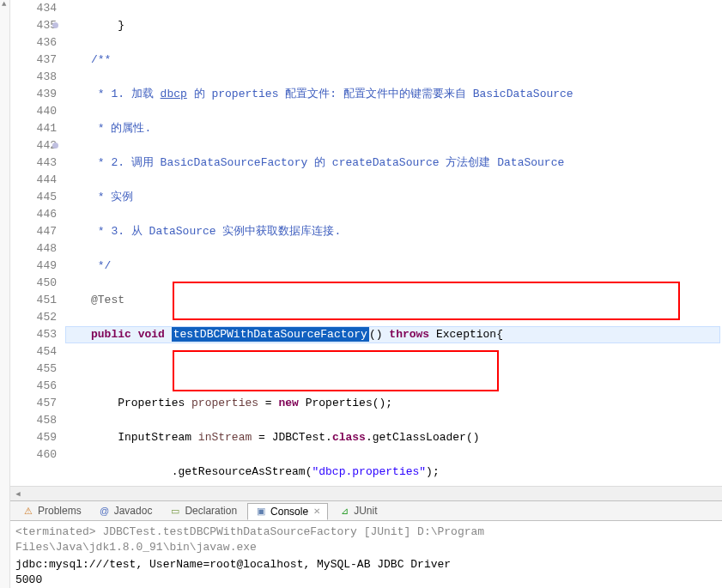  I want to click on line-number: 448, so click(46, 249).